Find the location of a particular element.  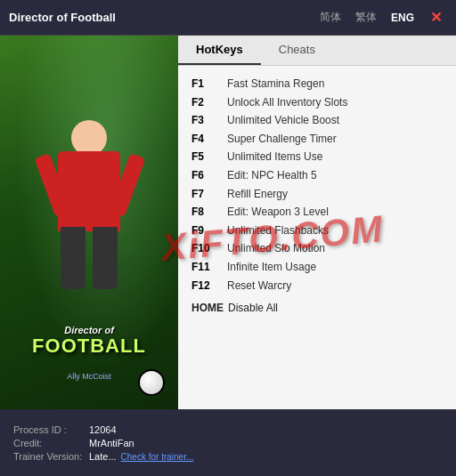

version-label: Trainer Version: is located at coordinates (49, 456).